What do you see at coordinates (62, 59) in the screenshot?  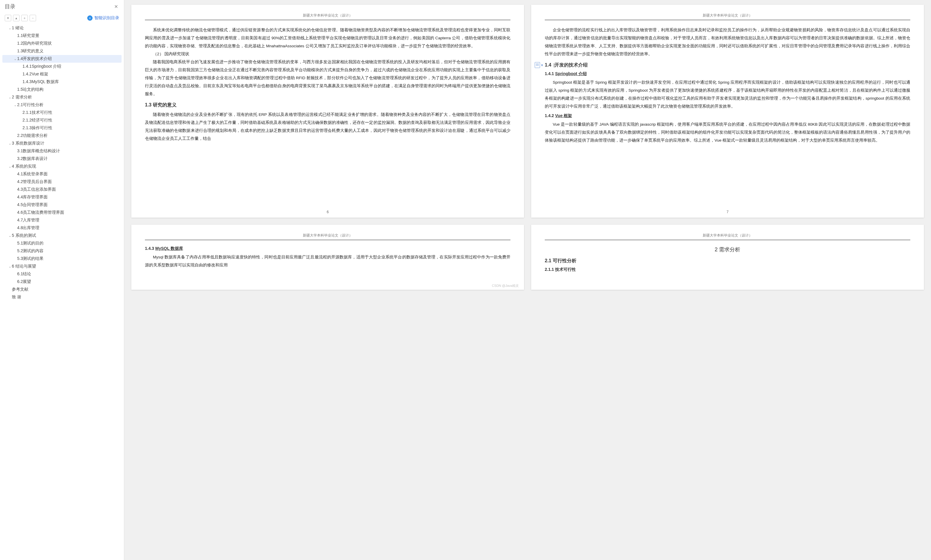 I see `toc-item: ⌄1.4开发的技术介绍` at bounding box center [62, 59].